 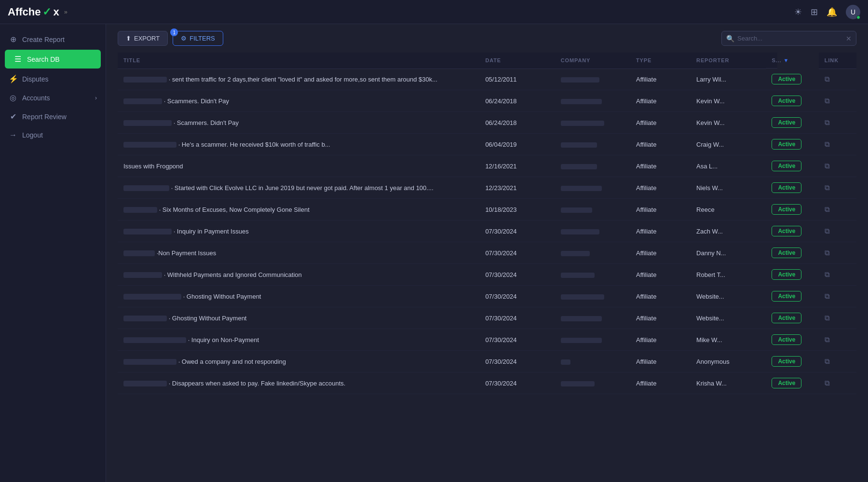 I want to click on filter-badge: 1, so click(x=174, y=32).